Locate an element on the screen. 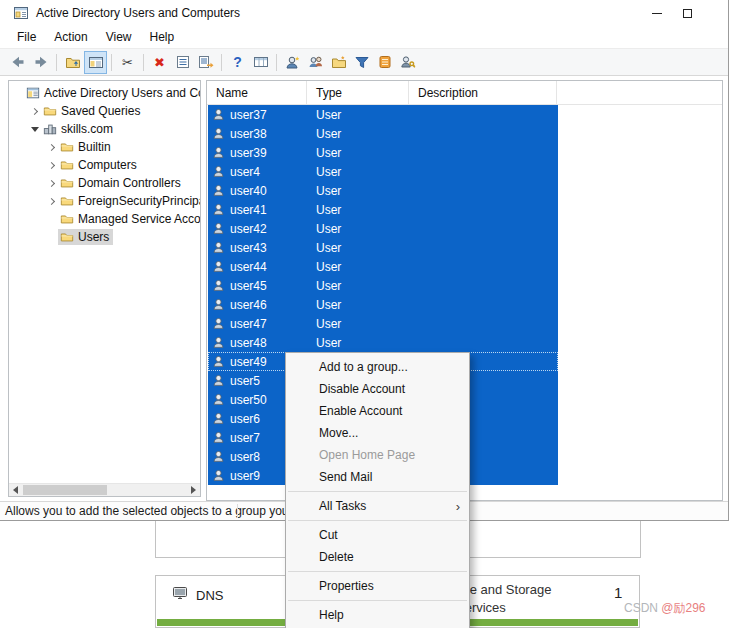 This screenshot has height=628, width=729. new-group-icon is located at coordinates (316, 62).